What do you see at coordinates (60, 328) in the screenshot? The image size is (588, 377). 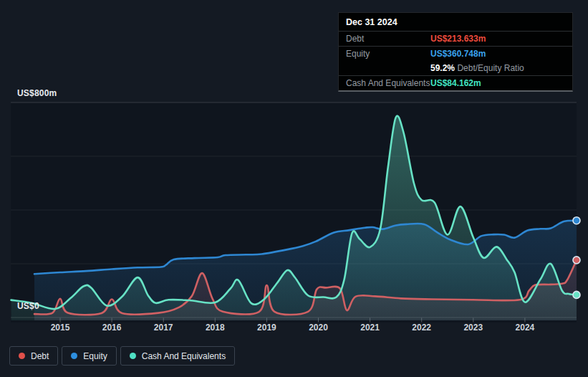 I see `x-axis-label-2015: 2015` at bounding box center [60, 328].